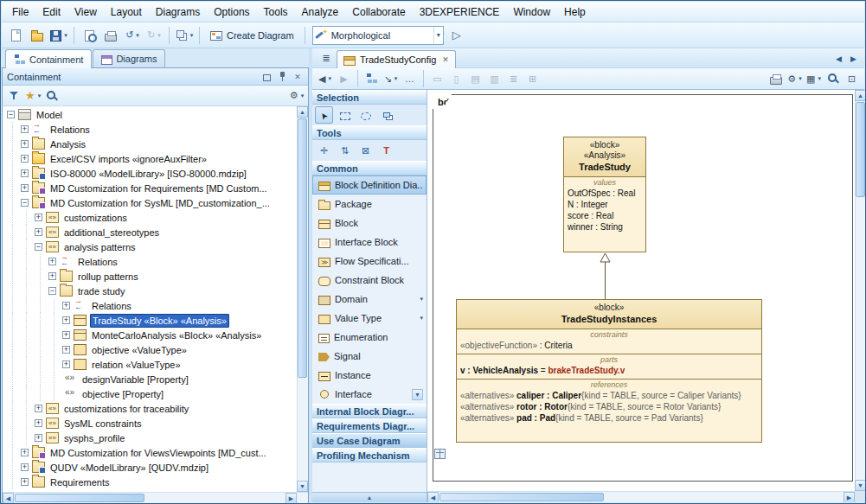 This screenshot has height=504, width=866. I want to click on menu-view: View, so click(86, 12).